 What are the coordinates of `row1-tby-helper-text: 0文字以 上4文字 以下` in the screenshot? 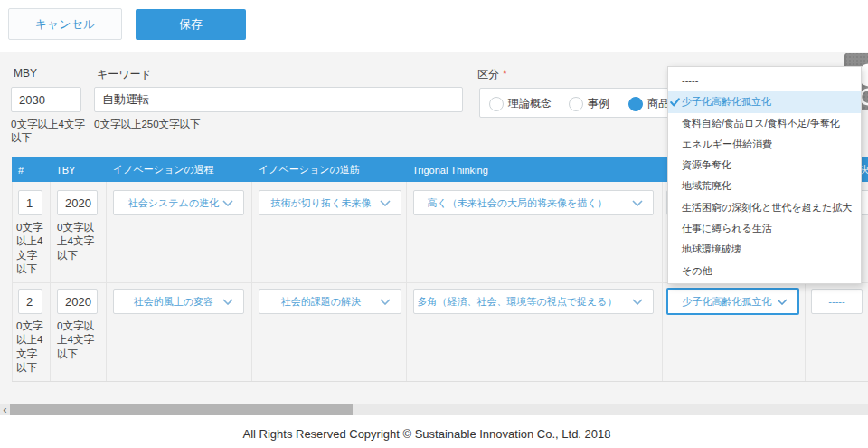 It's located at (80, 242).